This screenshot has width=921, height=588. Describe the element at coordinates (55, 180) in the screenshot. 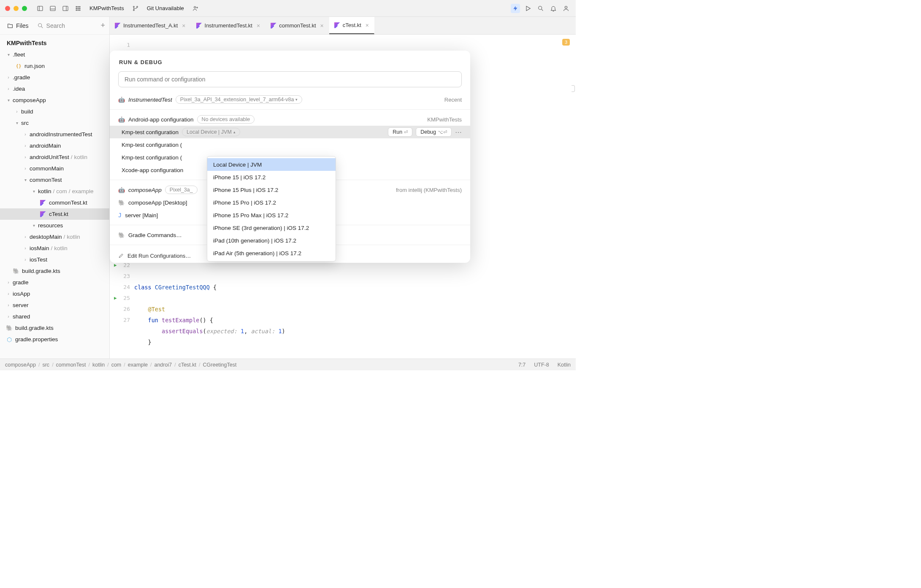

I see `tree-folder-commontest: ▾commonTest` at that location.